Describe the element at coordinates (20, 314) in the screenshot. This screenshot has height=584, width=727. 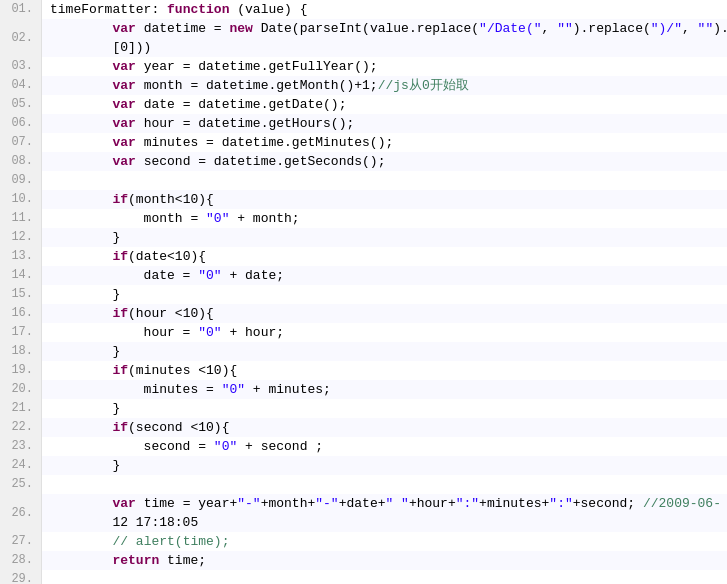
I see `line-number: 16.` at that location.